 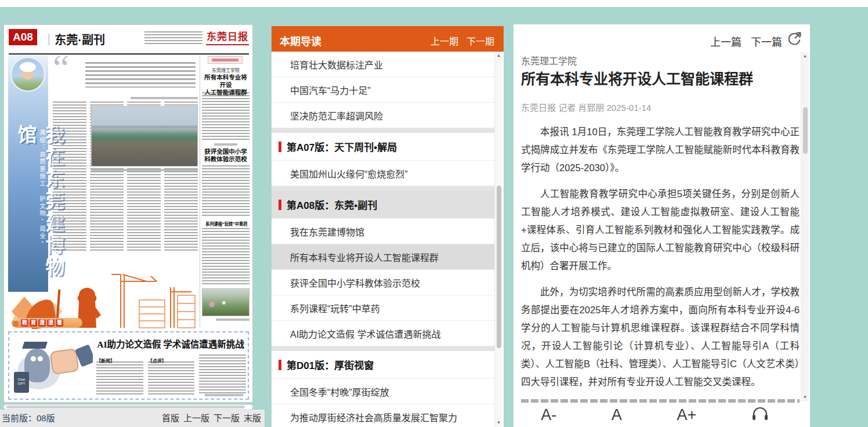 What do you see at coordinates (383, 257) in the screenshot?
I see `toc-article-item-selected: 所有本科专业将开设人工智能课程群` at bounding box center [383, 257].